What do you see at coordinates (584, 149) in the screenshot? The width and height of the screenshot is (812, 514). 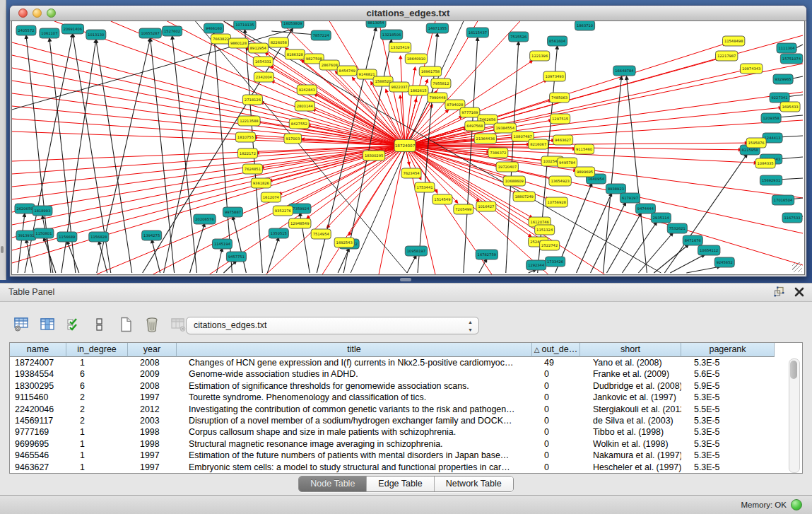 I see `graph-node: 9115460` at bounding box center [584, 149].